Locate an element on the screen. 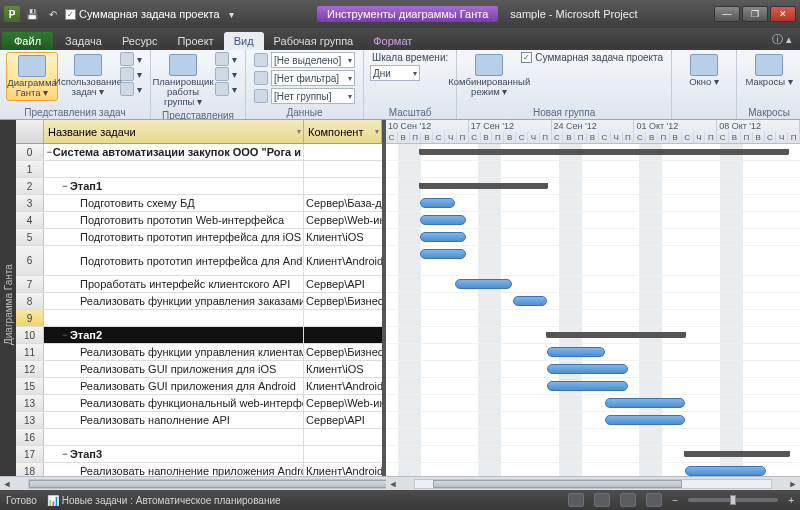 This screenshot has height=510, width=800. file-tab: Файл is located at coordinates (28, 41).